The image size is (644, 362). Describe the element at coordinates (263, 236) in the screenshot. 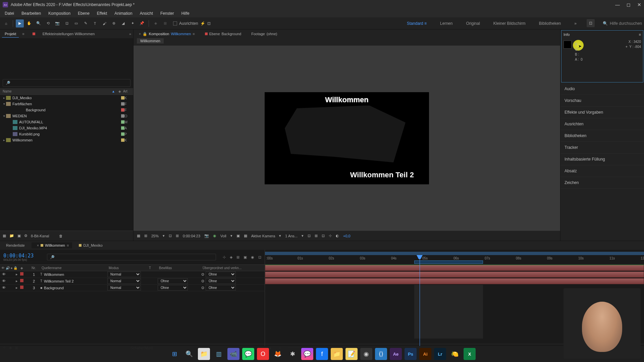

I see `camera-dropdown: Aktive Kamera` at that location.